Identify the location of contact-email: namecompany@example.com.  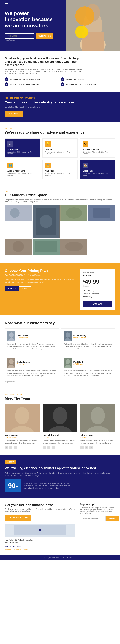
(40, 549).